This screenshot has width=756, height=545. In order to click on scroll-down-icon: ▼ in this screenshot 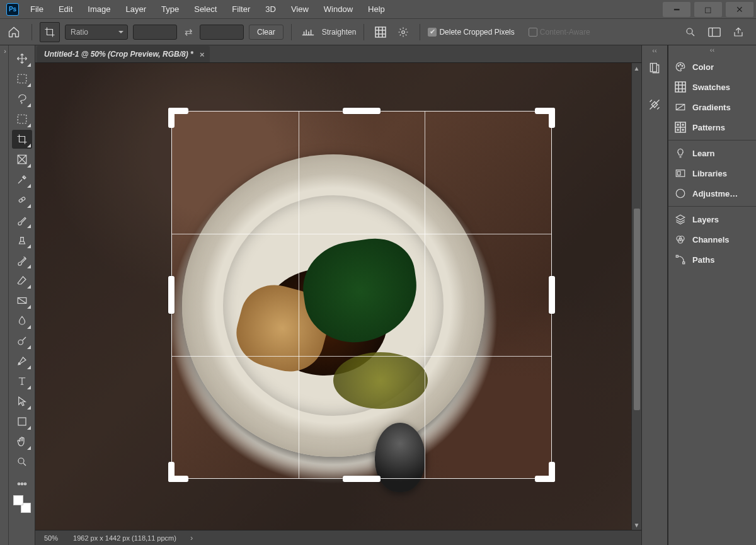, I will do `click(636, 525)`.